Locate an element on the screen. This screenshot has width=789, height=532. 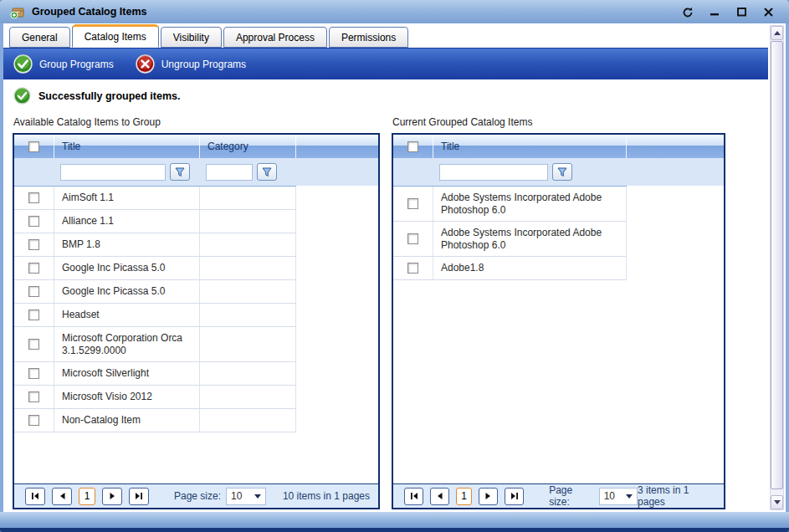
column-header-category: Category is located at coordinates (248, 146).